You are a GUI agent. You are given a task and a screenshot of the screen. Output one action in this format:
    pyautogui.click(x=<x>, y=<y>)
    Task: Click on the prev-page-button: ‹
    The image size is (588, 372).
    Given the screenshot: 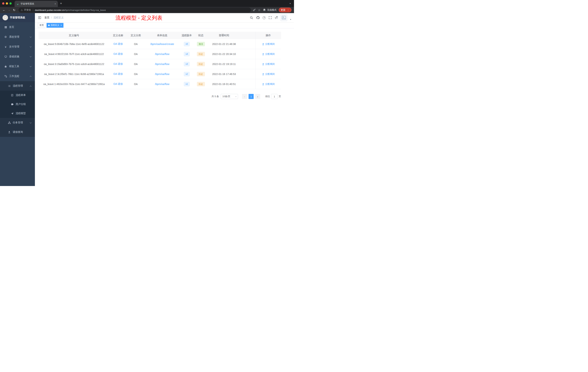 What is the action you would take?
    pyautogui.click(x=245, y=96)
    